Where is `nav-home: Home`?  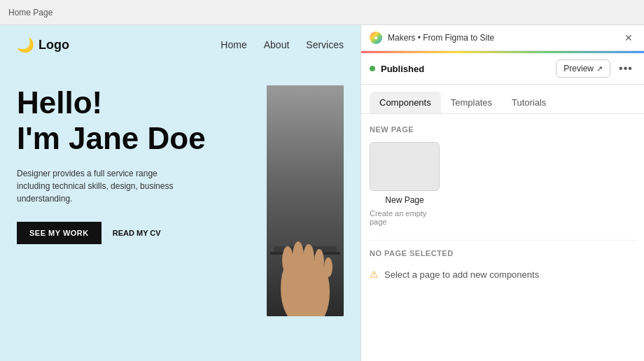 nav-home: Home is located at coordinates (234, 45).